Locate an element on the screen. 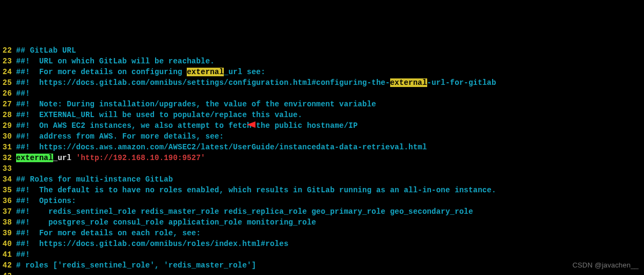 Image resolution: width=644 pixels, height=275 pixels. line-number: 38 is located at coordinates (8, 222).